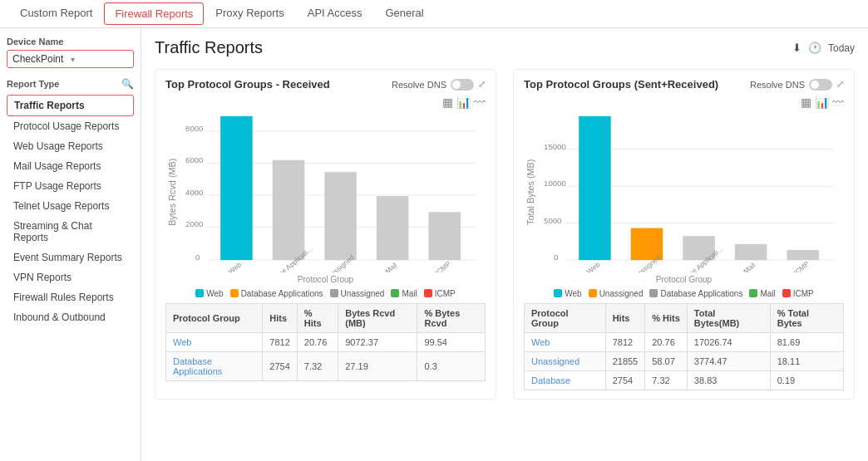 This screenshot has width=868, height=461. I want to click on legend-item-web-received: Web, so click(210, 294).